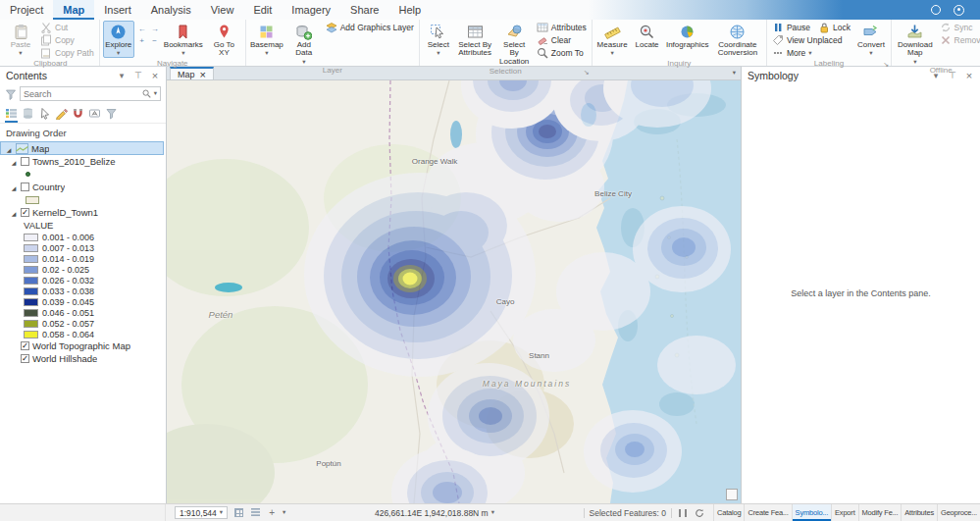 This screenshot has width=980, height=521. What do you see at coordinates (688, 35) in the screenshot?
I see `infographics-button: Infographics` at bounding box center [688, 35].